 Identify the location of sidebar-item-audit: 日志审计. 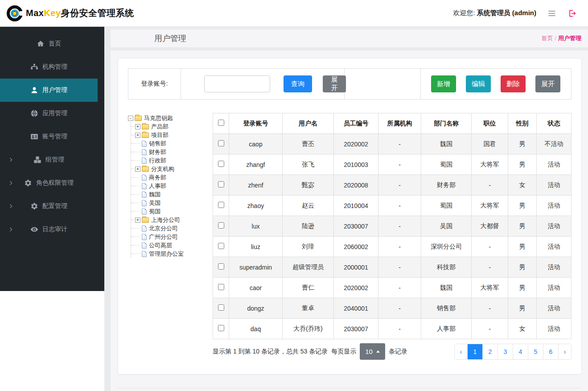
(49, 229).